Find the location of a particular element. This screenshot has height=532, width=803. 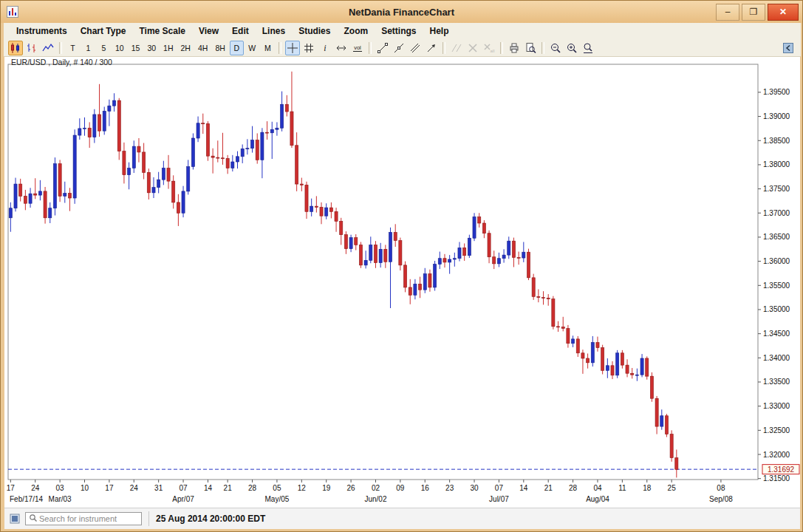

volume-icon: vol is located at coordinates (358, 48).